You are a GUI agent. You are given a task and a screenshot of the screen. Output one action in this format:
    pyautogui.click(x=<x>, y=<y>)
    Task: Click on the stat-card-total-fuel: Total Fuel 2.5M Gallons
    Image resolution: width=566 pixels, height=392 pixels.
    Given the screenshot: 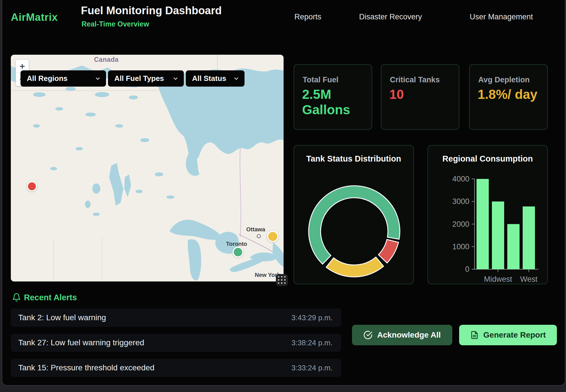 What is the action you would take?
    pyautogui.click(x=333, y=97)
    